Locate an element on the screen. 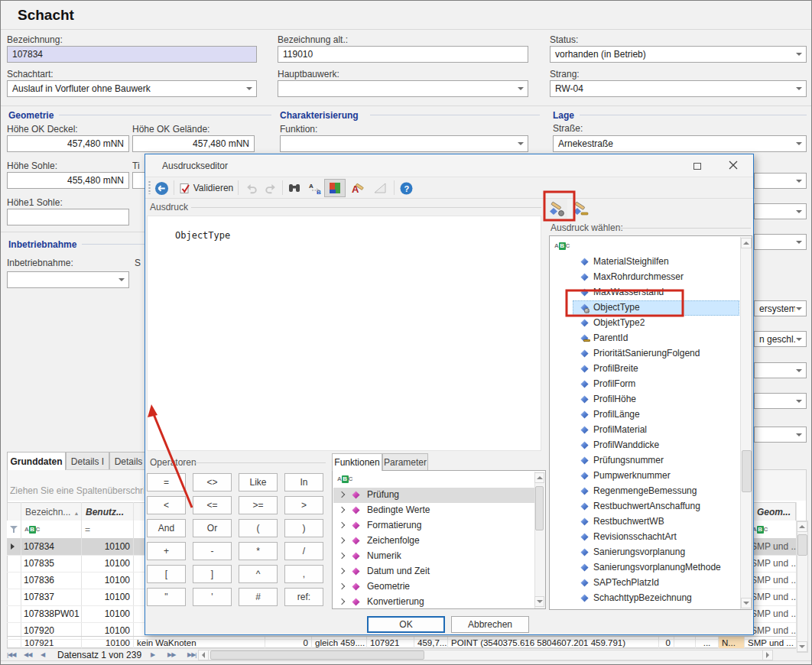  table-row: 10783610100 is located at coordinates (76, 580).